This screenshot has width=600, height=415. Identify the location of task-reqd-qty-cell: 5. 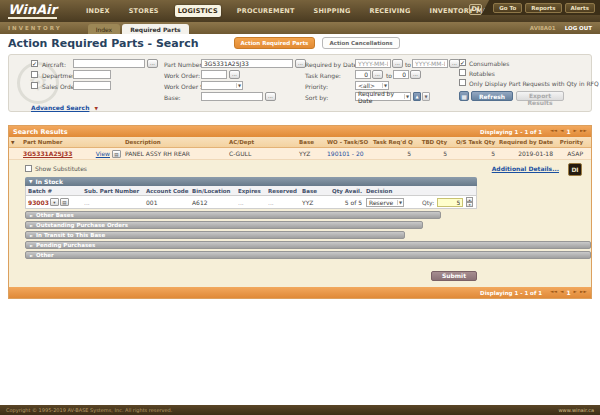
(392, 154).